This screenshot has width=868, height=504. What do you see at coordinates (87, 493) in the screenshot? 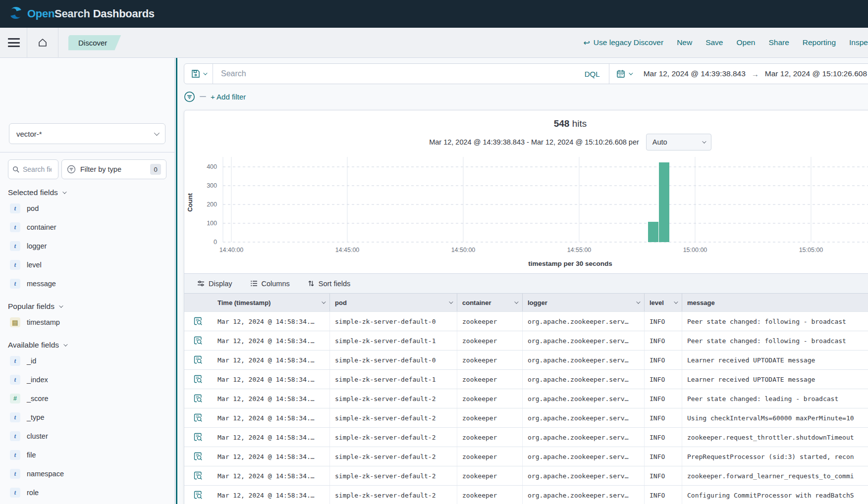
I see `field-item: t role` at bounding box center [87, 493].